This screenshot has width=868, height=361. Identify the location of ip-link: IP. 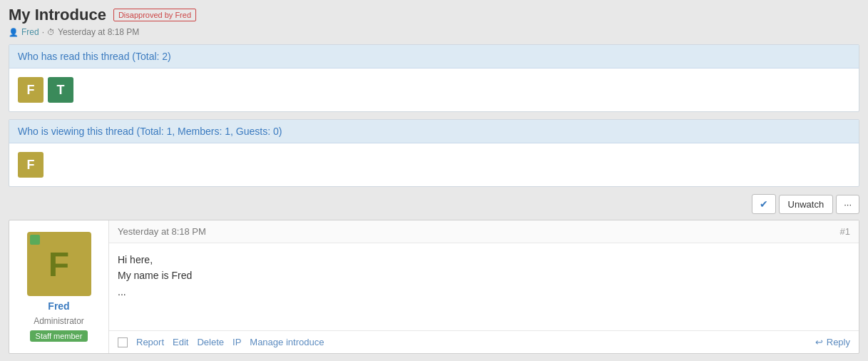
(237, 342).